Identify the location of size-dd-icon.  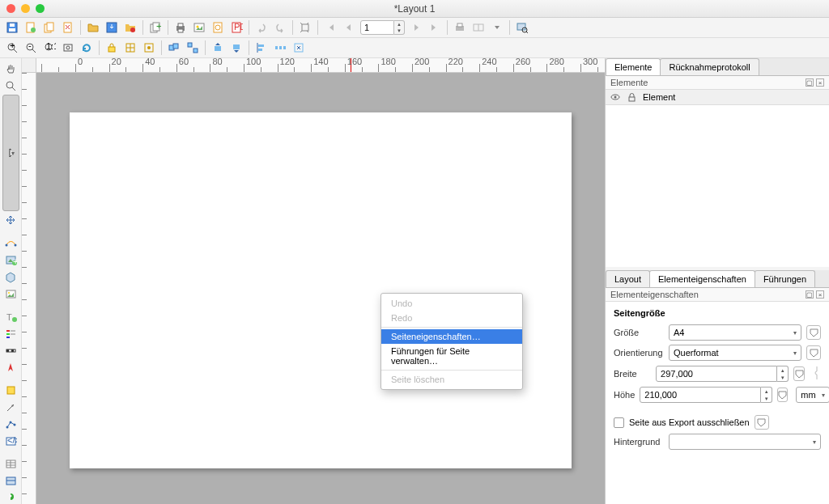
(814, 332).